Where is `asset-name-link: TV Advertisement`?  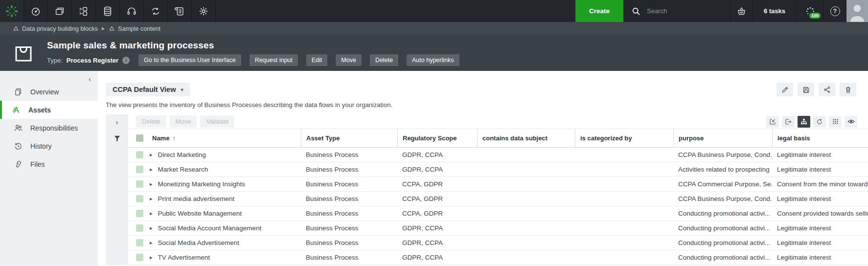
asset-name-link: TV Advertisement is located at coordinates (184, 257).